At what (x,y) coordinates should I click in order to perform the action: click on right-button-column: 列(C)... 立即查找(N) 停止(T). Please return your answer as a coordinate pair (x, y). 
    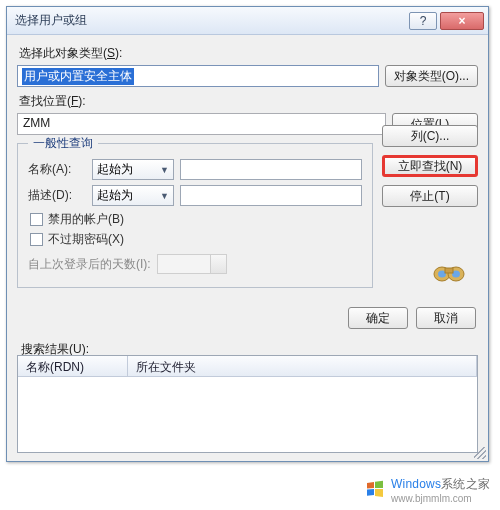
    Looking at the image, I should click on (430, 166).